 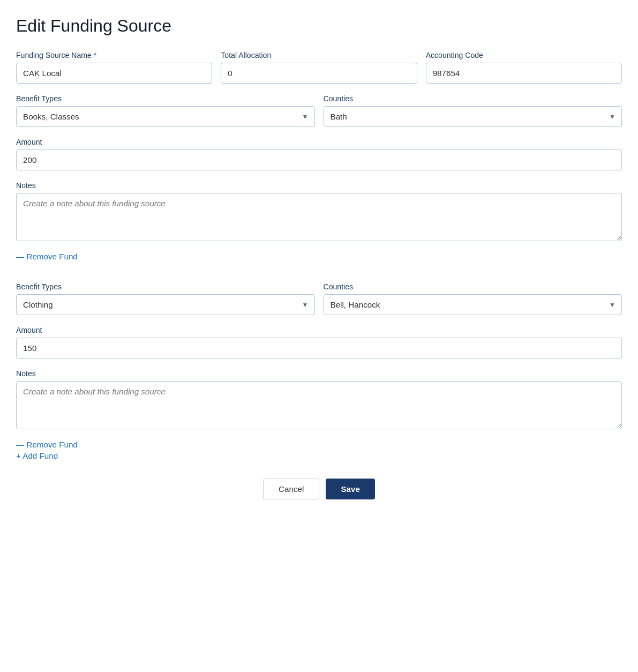 I want to click on fund1-amount-label: Amount, so click(x=319, y=142).